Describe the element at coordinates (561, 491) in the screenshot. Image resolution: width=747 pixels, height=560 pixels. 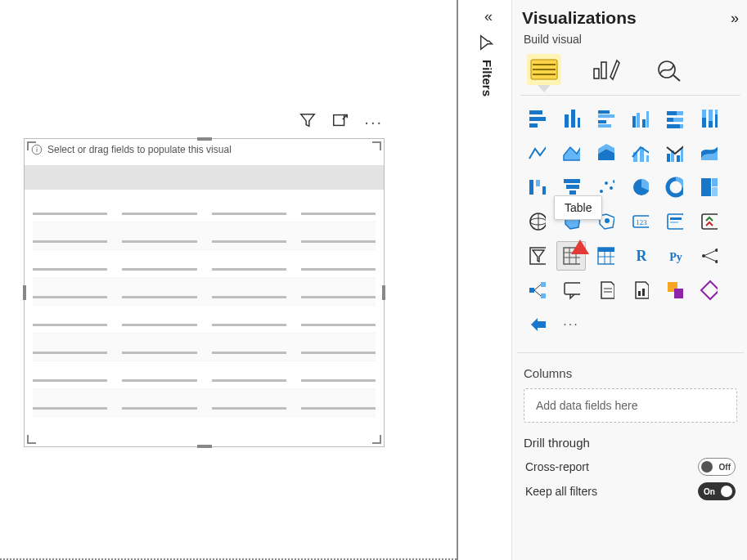
I see `keep-all-filters-label: Keep all filters` at that location.